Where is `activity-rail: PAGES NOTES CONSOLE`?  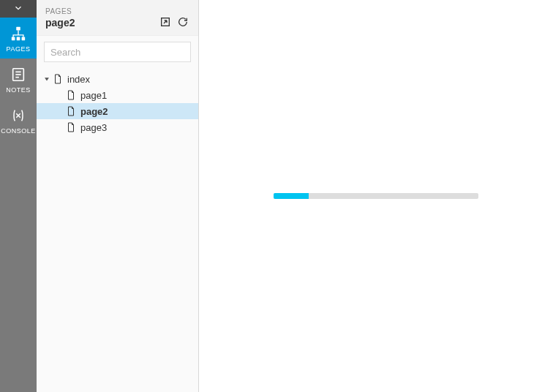 activity-rail: PAGES NOTES CONSOLE is located at coordinates (18, 196).